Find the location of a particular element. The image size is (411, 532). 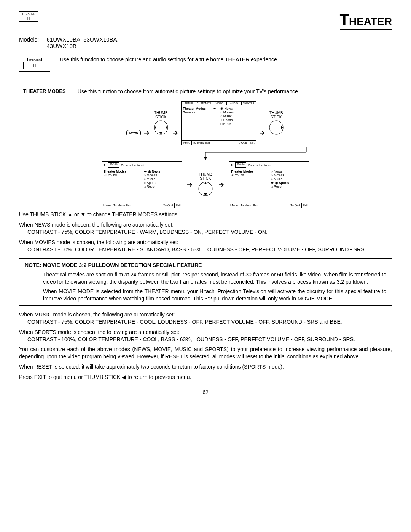

note-box: NOTE: MOVIE MODE 3:2 PULLDOWN DETECTION … is located at coordinates (206, 282).